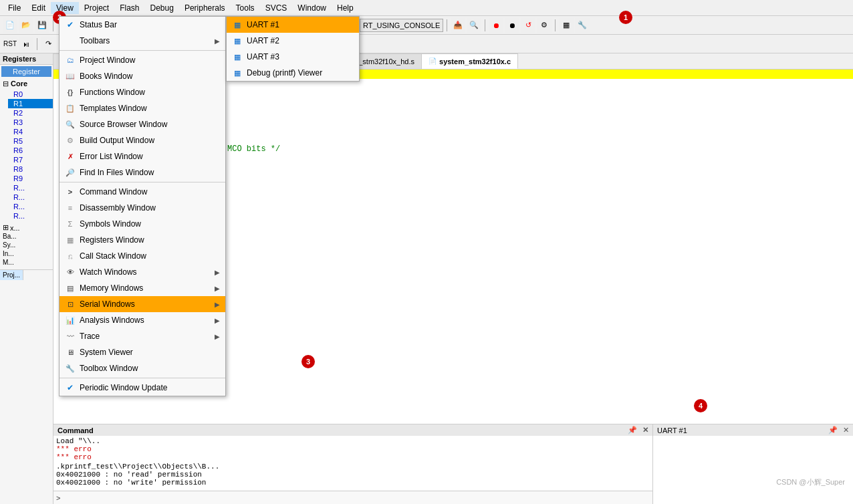 This screenshot has height=504, width=853. Describe the element at coordinates (28, 245) in the screenshot. I see `sy-item: Sy...` at that location.